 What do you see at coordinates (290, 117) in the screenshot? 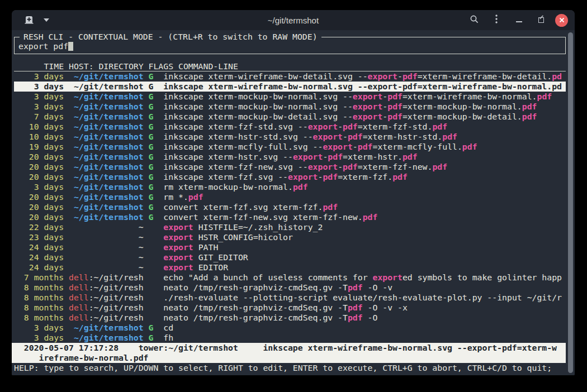
I see `history-row: 7 days ~/git/termshot G inkscape xterm-m…` at bounding box center [290, 117].